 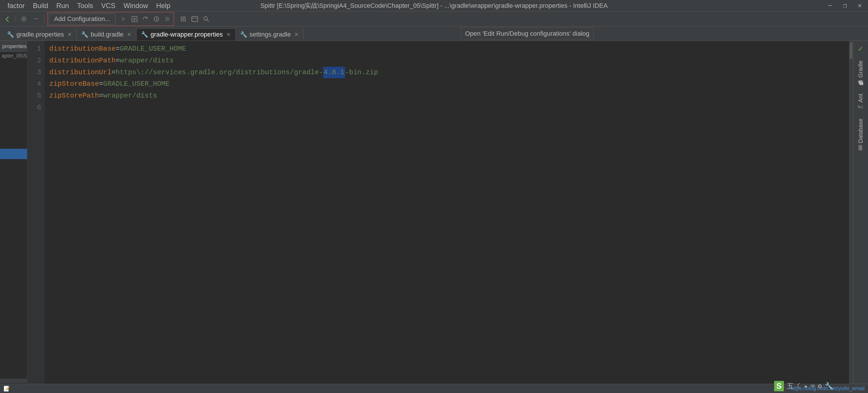 What do you see at coordinates (861, 73) in the screenshot?
I see `gradle-panel-button: 🐘 Gradle` at bounding box center [861, 73].